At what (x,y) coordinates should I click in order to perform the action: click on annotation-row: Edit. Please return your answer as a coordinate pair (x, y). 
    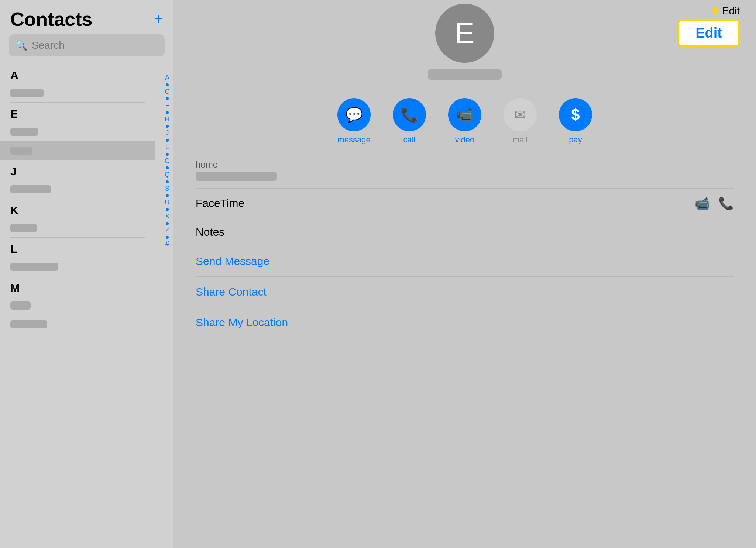
    Looking at the image, I should click on (726, 11).